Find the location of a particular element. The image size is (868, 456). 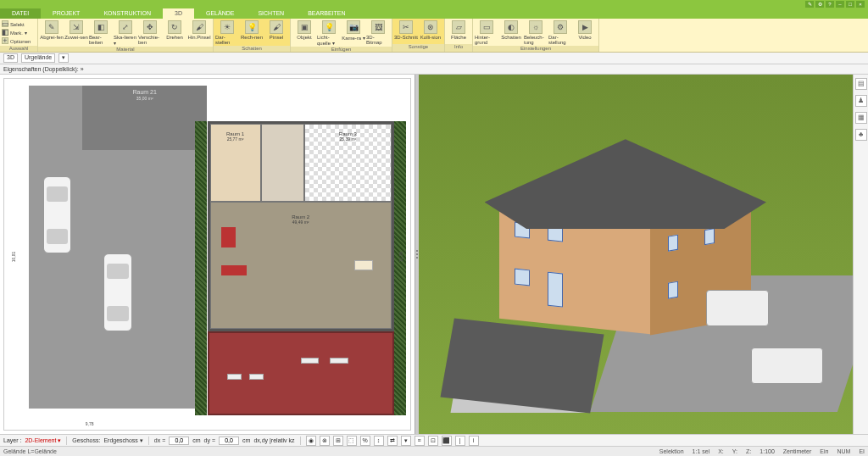

pick-material-button: ✎Abgrei-fen is located at coordinates (52, 30).